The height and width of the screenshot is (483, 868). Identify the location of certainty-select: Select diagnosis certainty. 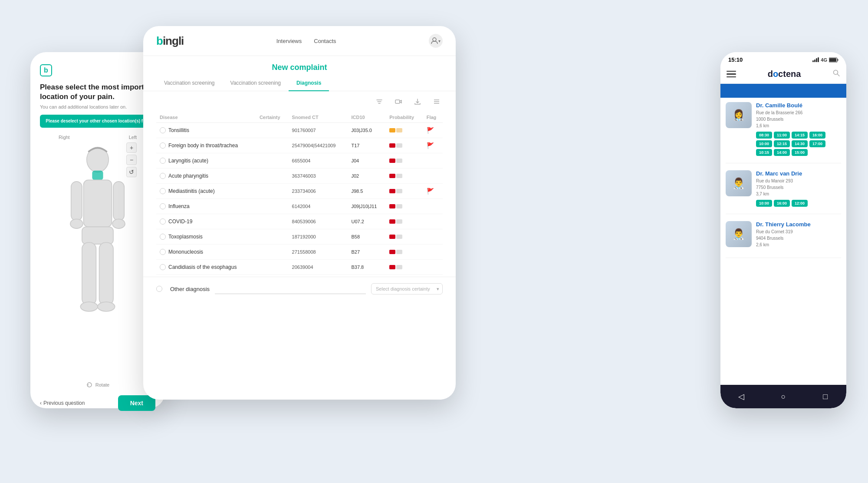
(407, 289).